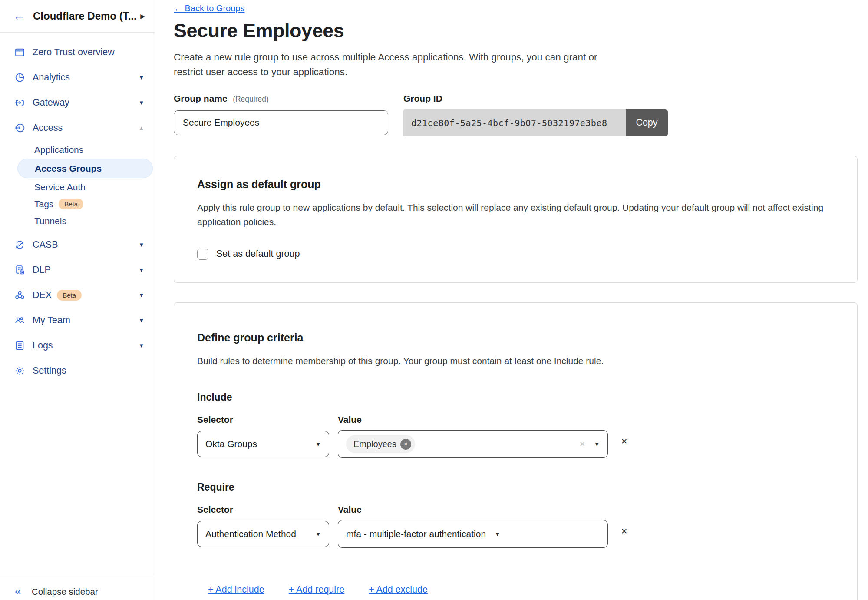 This screenshot has width=868, height=600. I want to click on set-default-group-label: Set as default group, so click(258, 254).